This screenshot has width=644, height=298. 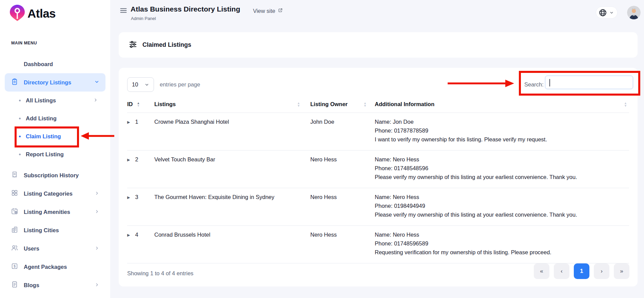 I want to click on table-row: ▶4 Conrad Brussels Hotel Nero Hess Name:…, so click(x=378, y=245).